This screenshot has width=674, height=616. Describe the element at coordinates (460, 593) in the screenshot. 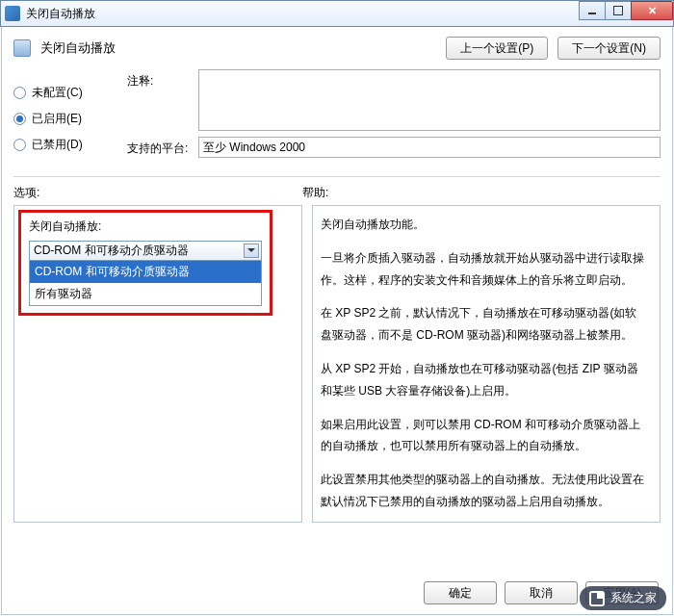

I see `ok-button: 确定` at that location.